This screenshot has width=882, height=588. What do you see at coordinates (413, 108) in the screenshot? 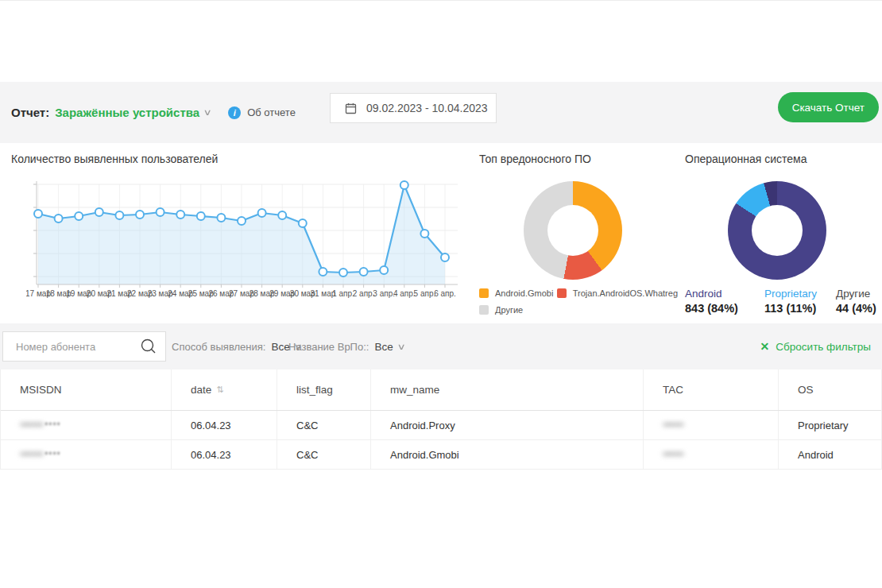
I see `date-range-picker: 09.02.2023 - 10.04.2023` at bounding box center [413, 108].